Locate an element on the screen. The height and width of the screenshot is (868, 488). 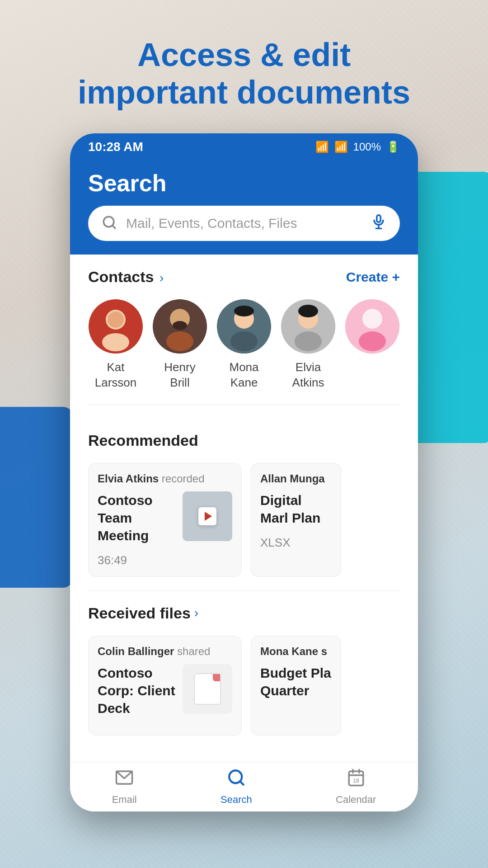
battery-icon: 🔋 is located at coordinates (393, 147).